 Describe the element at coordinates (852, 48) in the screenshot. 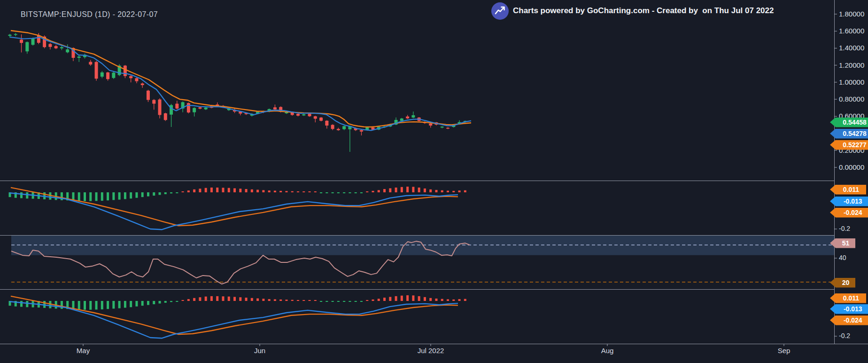

I see `price-axis-label: 1.40000` at that location.